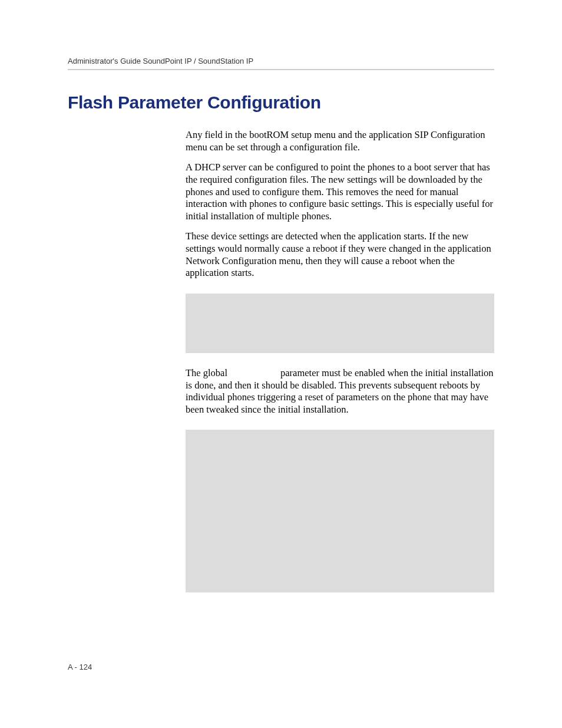  I want to click on running-header: Administrator's Guide SoundPoint IP / So…, so click(281, 61).